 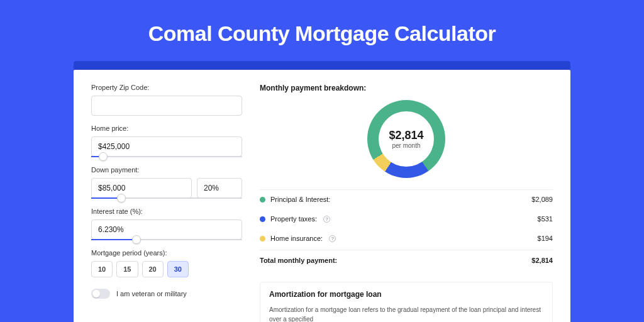 I want to click on amortization-title: Amortization for mortgage loan, so click(x=406, y=294).